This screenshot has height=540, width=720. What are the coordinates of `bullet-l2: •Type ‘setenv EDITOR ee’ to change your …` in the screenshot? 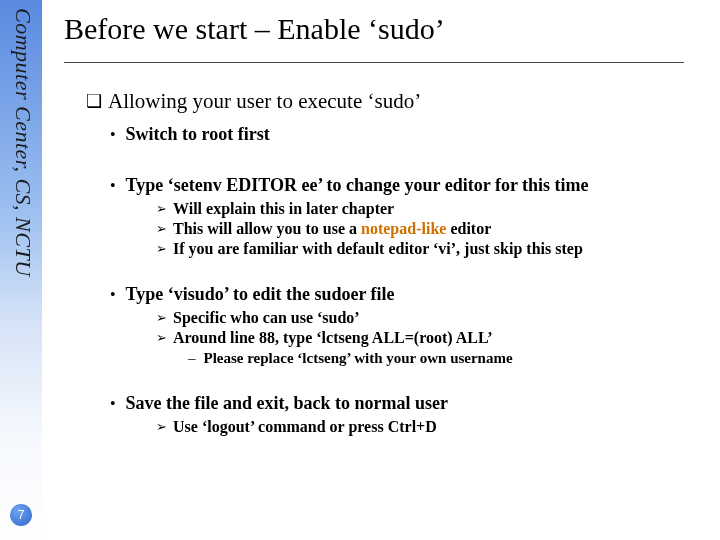 It's located at (407, 186).